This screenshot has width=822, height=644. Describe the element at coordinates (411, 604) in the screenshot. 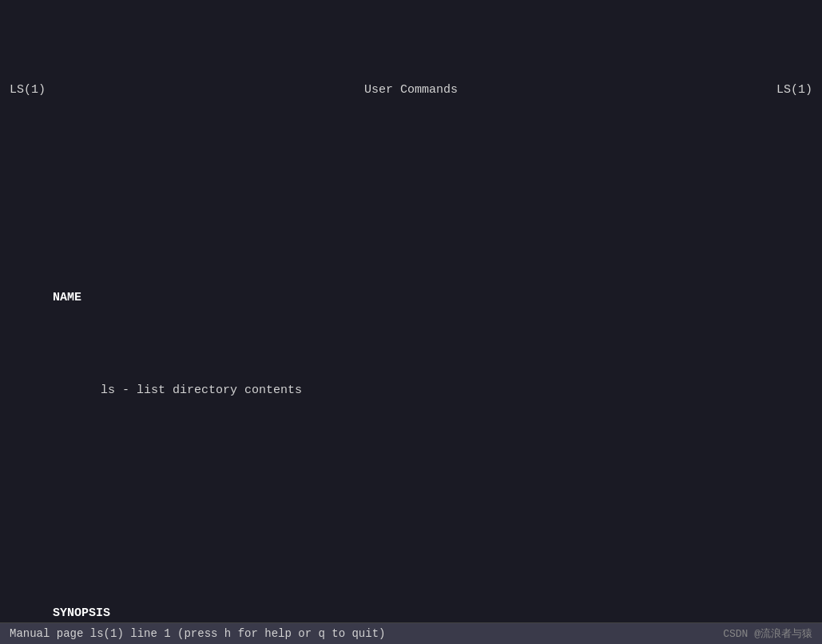

I see `synopsis-section-header: SYNOPSIS` at that location.